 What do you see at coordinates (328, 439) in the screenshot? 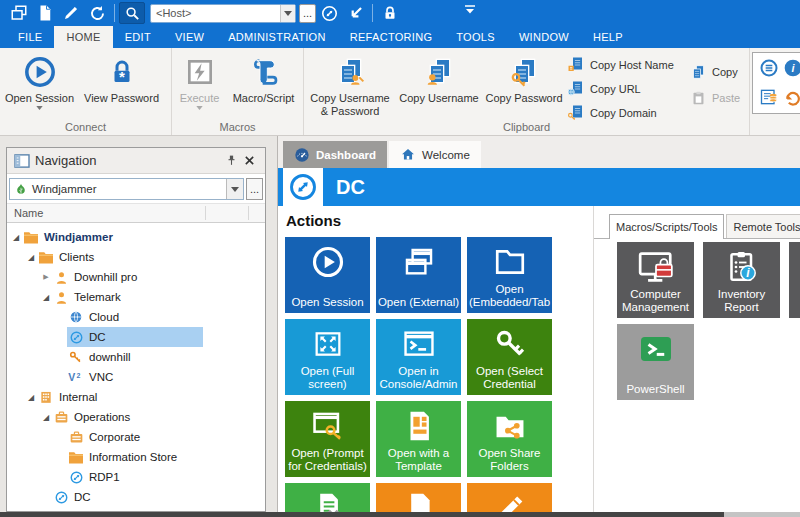
I see `action-tile-open-prompt-for-credentials: Open (Prompt for Credentials)` at bounding box center [328, 439].